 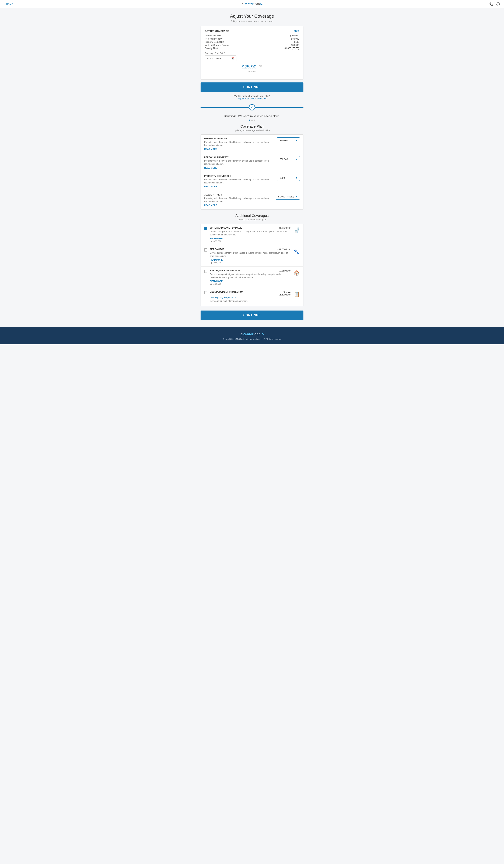 I want to click on coverage-summary-row: Jewelry Theft$1,000 (FREE), so click(x=252, y=48).